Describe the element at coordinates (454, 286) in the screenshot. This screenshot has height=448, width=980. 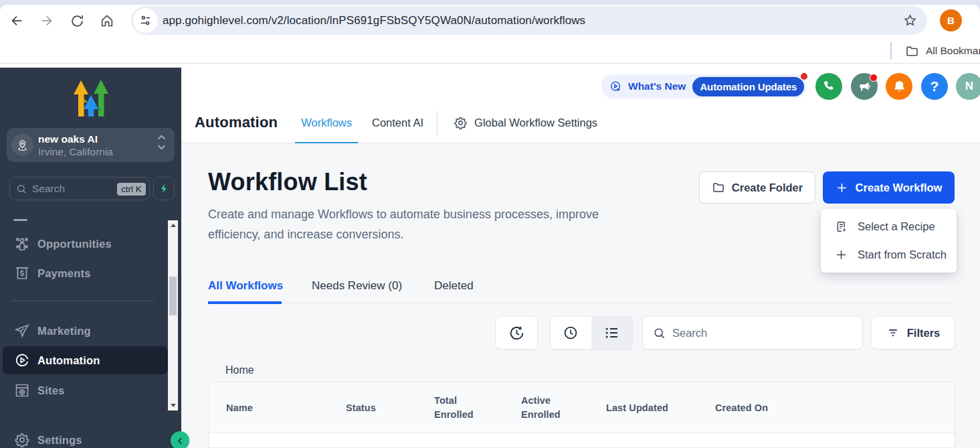
I see `tab-deleted: Deleted` at that location.